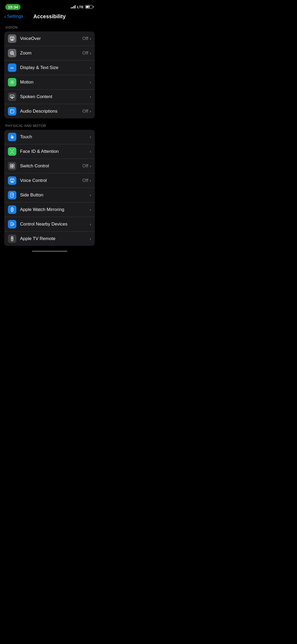  I want to click on svg-text: BD, so click(12, 97).